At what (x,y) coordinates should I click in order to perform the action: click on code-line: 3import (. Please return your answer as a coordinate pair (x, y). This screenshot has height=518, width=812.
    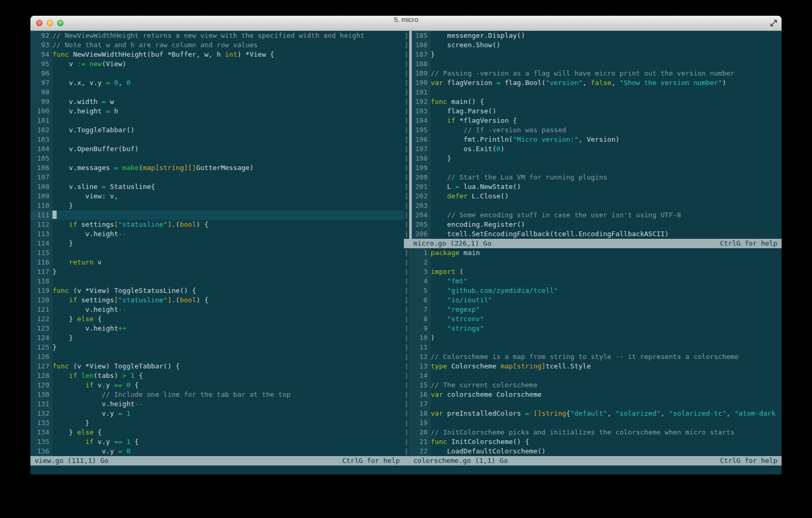
    Looking at the image, I should click on (595, 272).